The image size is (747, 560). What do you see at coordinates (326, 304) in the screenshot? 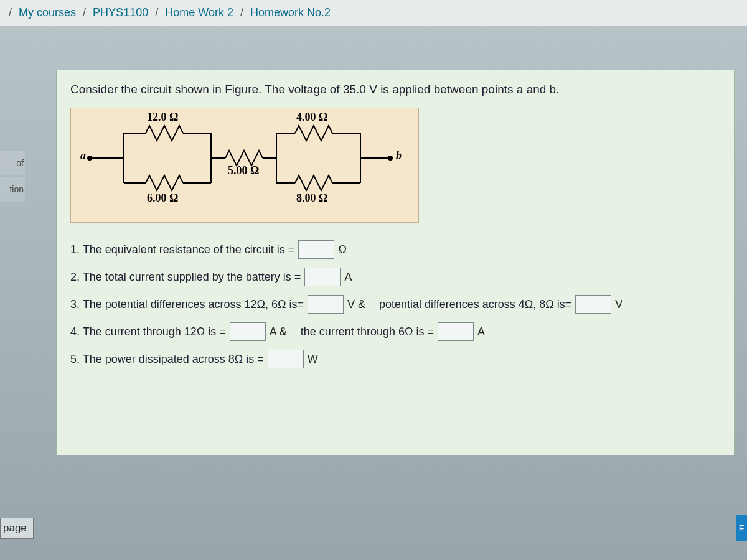
I see `q3-input-a` at bounding box center [326, 304].